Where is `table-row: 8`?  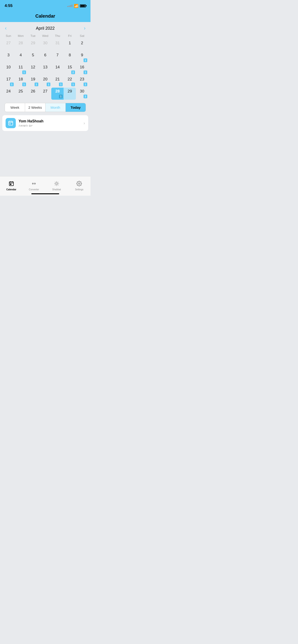
table-row: 8 is located at coordinates (70, 58).